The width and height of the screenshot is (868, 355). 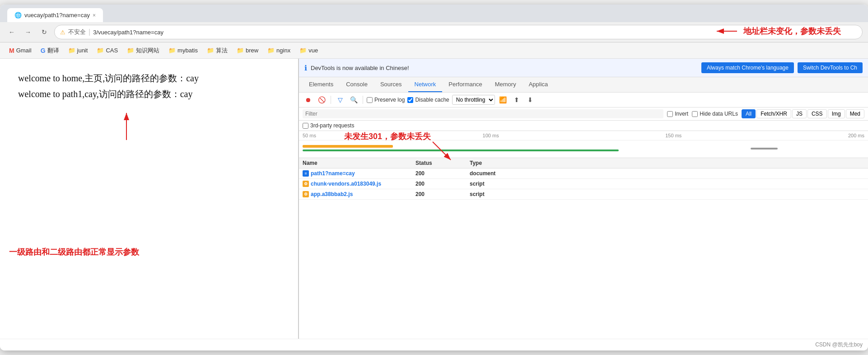 What do you see at coordinates (855, 114) in the screenshot?
I see `filter-type-media: Med` at bounding box center [855, 114].